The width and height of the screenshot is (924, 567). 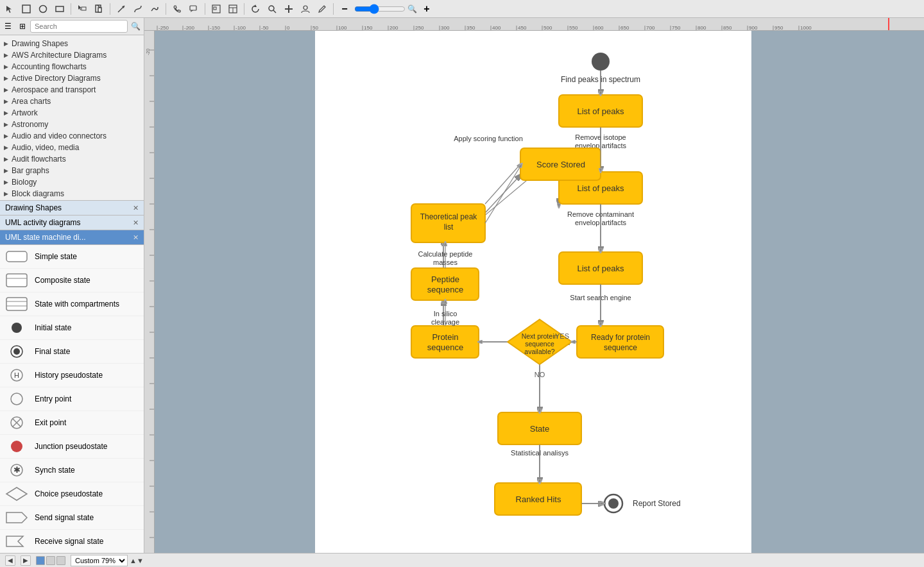 I want to click on ellipse-tool-btn, so click(x=43, y=9).